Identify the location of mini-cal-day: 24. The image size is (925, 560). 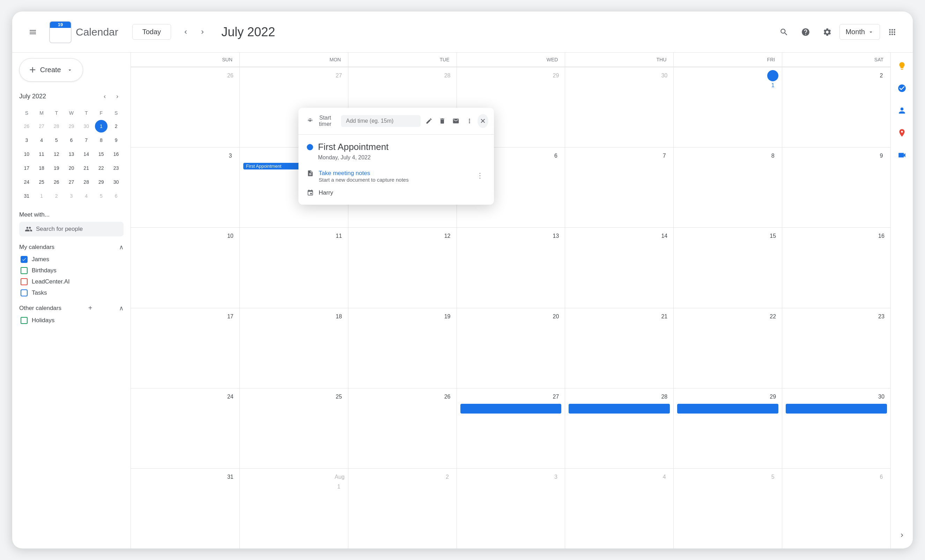
(27, 182).